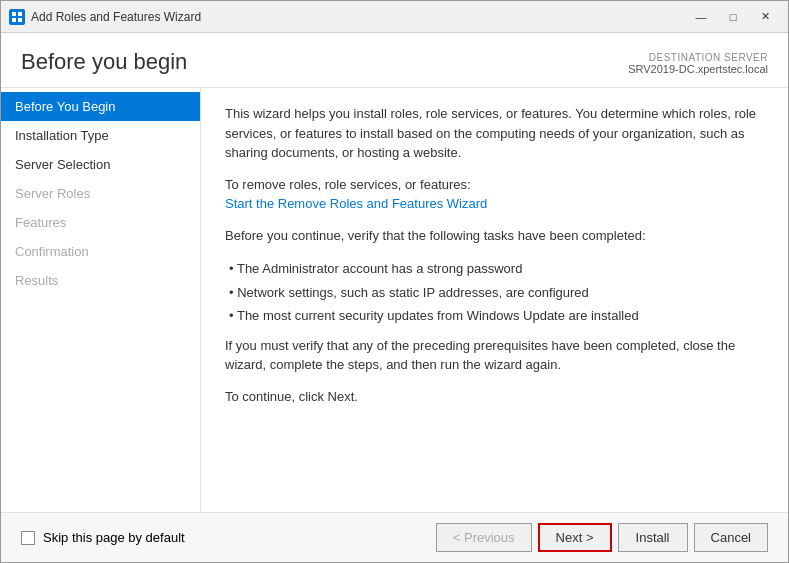 Image resolution: width=789 pixels, height=563 pixels. Describe the element at coordinates (701, 17) in the screenshot. I see `minimize-button: —` at that location.